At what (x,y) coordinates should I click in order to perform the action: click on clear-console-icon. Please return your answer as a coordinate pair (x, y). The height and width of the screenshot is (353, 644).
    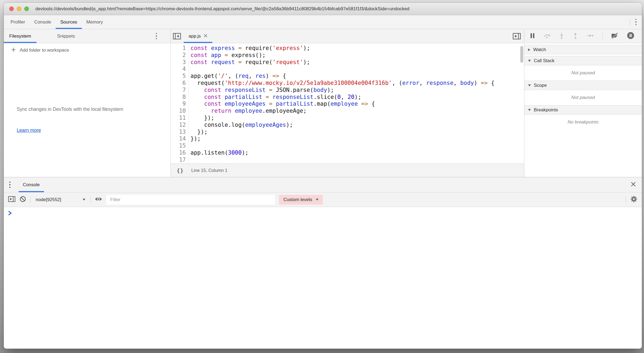
    Looking at the image, I should click on (23, 199).